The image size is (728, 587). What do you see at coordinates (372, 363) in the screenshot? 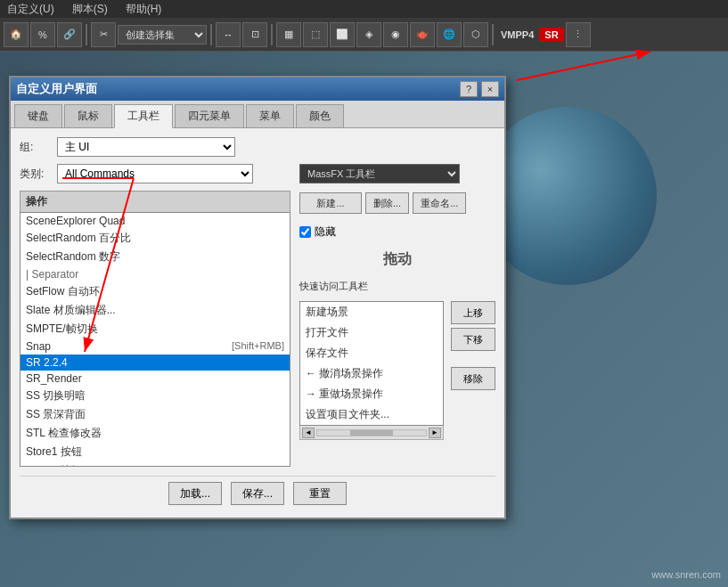
I see `qa-scroll-area: 新建场景打开文件保存文件← 撤消场景操作→ 重做场景操作设置项目文件夹...` at bounding box center [372, 363].